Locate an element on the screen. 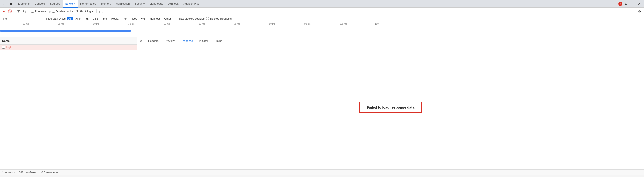 The image size is (644, 177). tab-network: Network is located at coordinates (70, 4).